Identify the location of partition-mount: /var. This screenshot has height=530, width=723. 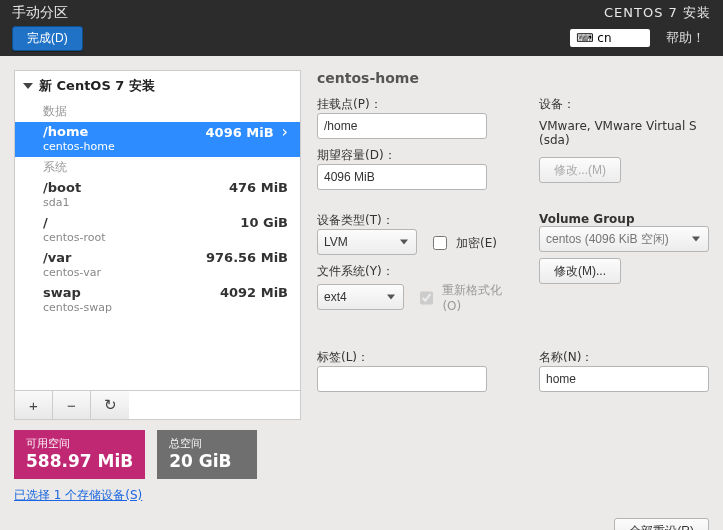
(72, 258).